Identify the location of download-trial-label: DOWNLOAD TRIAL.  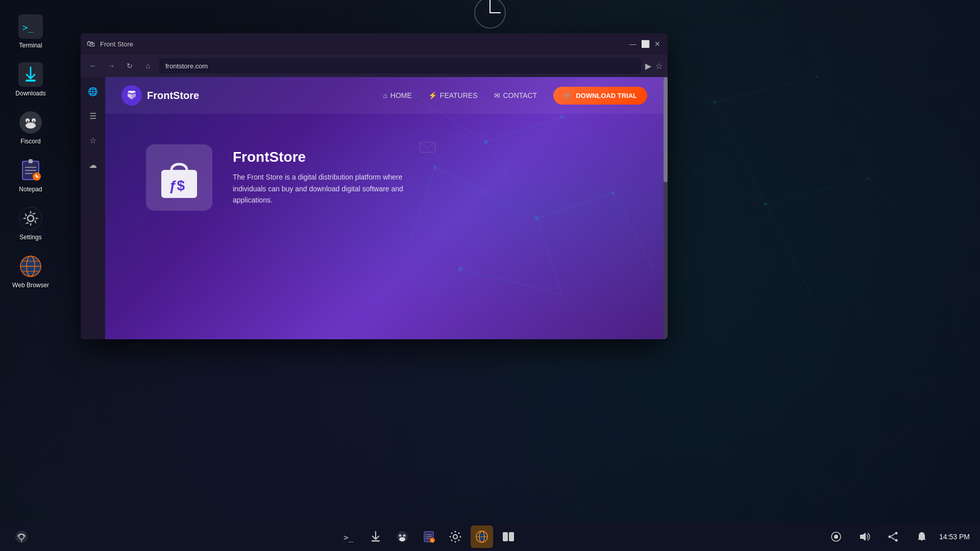
(606, 96).